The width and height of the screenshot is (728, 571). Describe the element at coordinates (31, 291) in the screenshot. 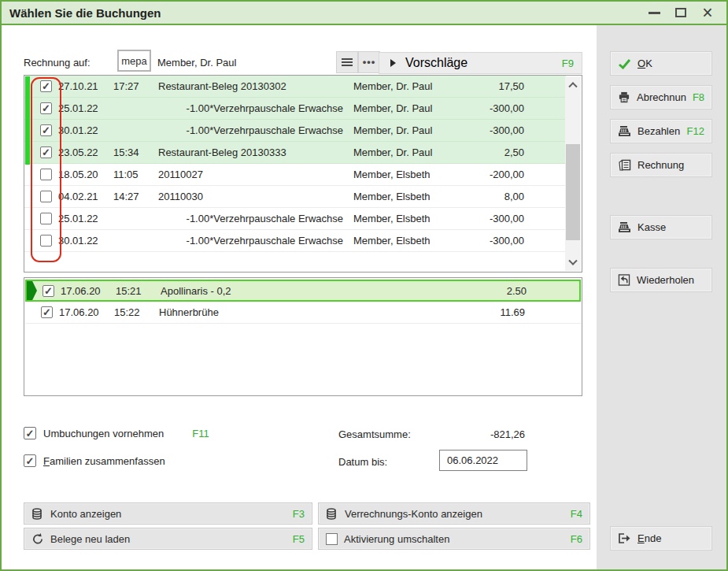

I see `selected-row-marker` at that location.